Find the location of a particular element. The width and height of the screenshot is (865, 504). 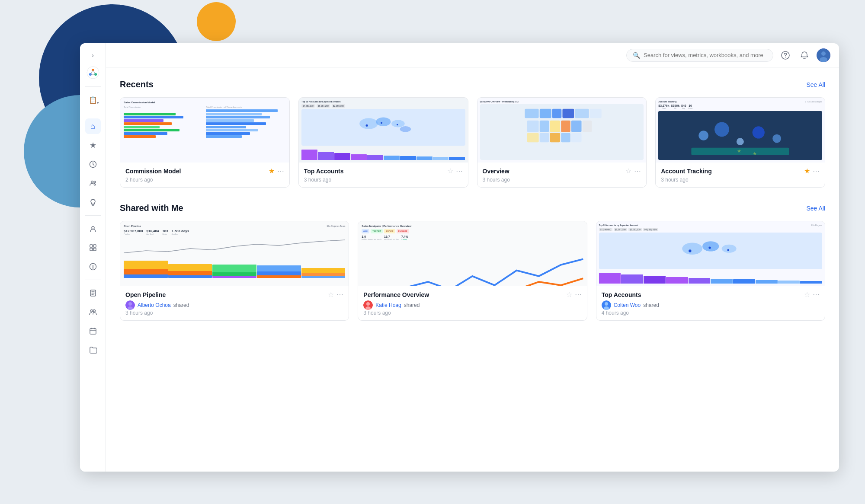

account-tracking-title: Account Tracking is located at coordinates (686, 171).